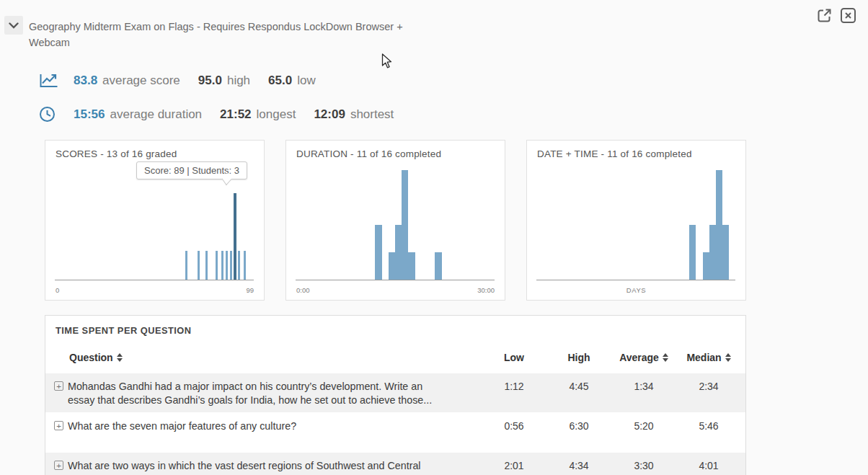 The height and width of the screenshot is (475, 868). What do you see at coordinates (85, 81) in the screenshot?
I see `average-score-value: 83.8` at bounding box center [85, 81].